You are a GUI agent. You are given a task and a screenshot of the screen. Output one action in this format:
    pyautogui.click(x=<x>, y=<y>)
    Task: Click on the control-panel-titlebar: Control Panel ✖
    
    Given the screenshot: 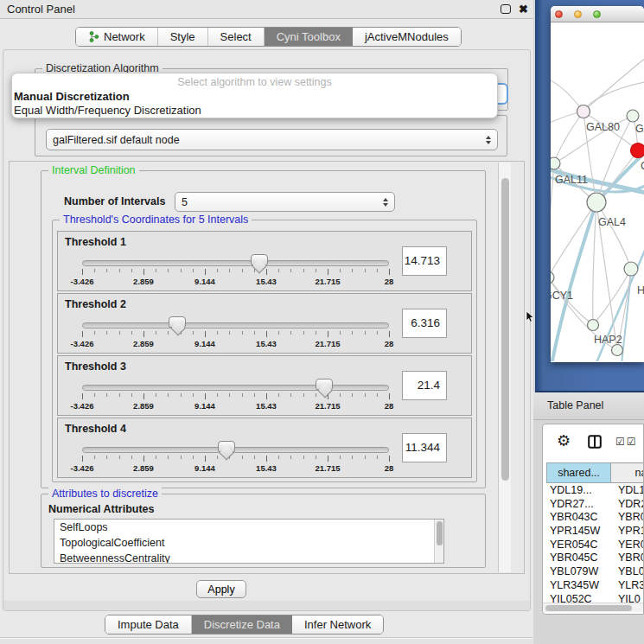 What is the action you would take?
    pyautogui.click(x=266, y=10)
    